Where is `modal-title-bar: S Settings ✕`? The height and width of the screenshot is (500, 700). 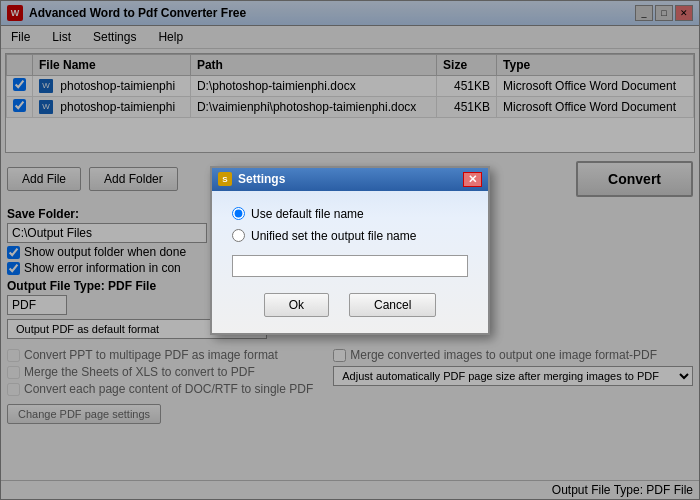
modal-title-bar: S Settings ✕ is located at coordinates (350, 180).